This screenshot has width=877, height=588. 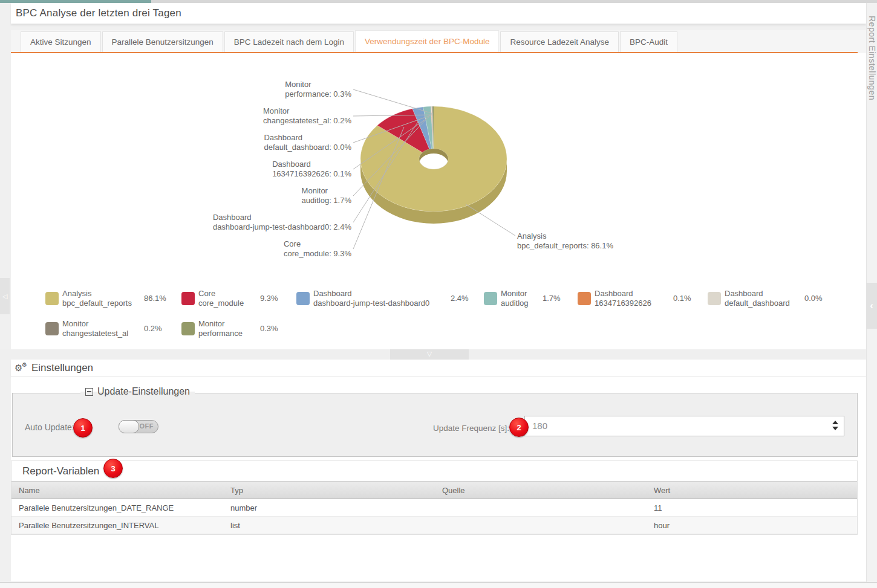 What do you see at coordinates (329, 508) in the screenshot?
I see `table-cell: number` at bounding box center [329, 508].